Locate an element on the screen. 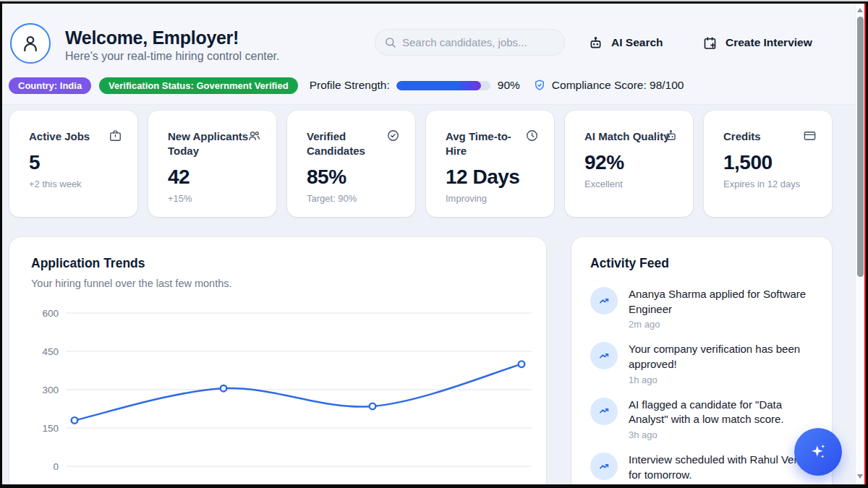 Image resolution: width=868 pixels, height=488 pixels. stat-sub: Improving is located at coordinates (492, 198).